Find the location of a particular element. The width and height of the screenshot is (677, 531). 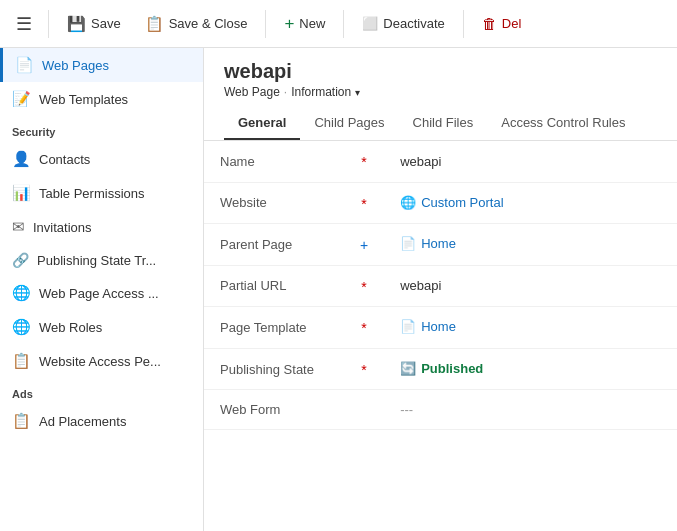

sidebar-item-contacts: 👤 Contacts is located at coordinates (102, 159).